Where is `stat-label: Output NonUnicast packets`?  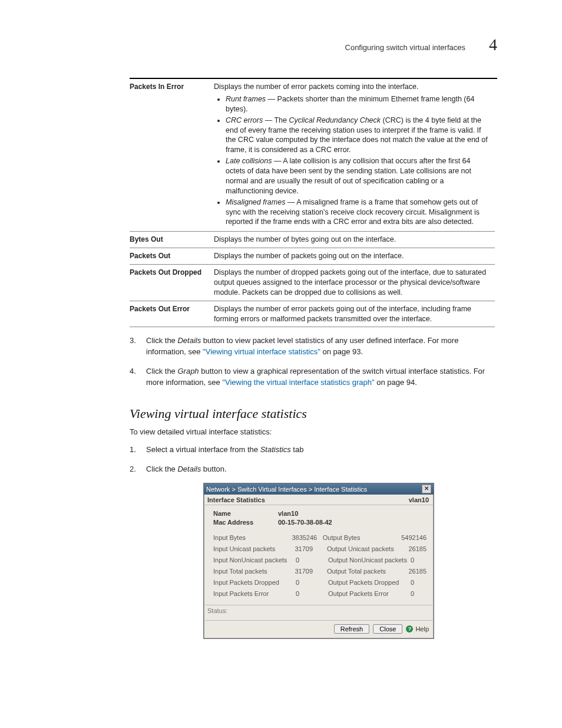 stat-label: Output NonUnicast packets is located at coordinates (369, 560).